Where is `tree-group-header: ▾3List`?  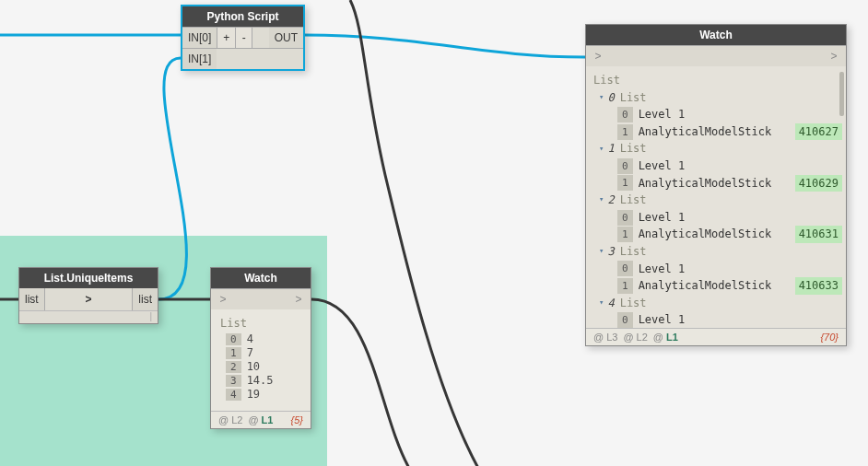
tree-group-header: ▾3List is located at coordinates (721, 252).